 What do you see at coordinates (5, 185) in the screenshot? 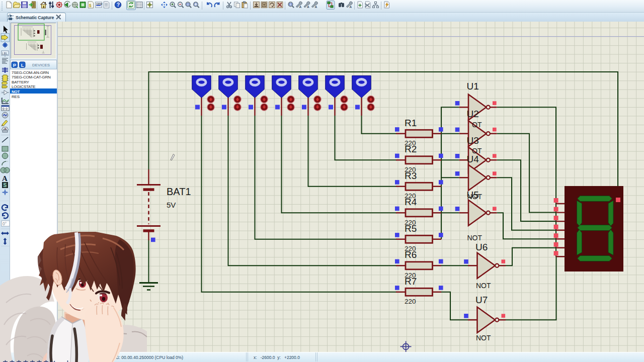
I see `svg-text: S` at bounding box center [5, 185].